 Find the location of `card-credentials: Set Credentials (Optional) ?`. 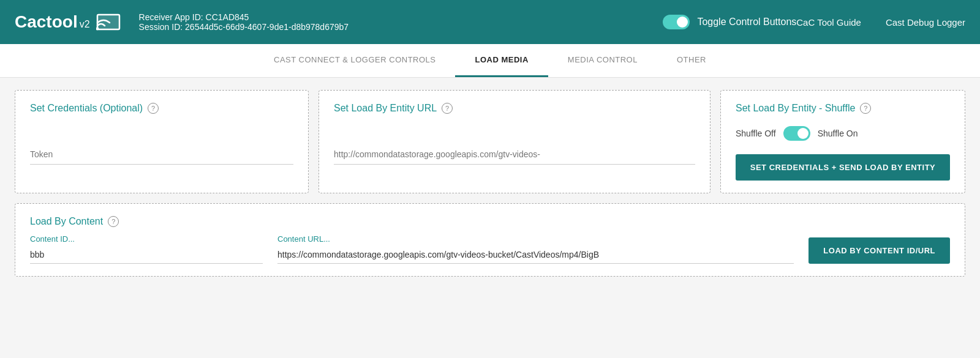

card-credentials: Set Credentials (Optional) ? is located at coordinates (162, 142).